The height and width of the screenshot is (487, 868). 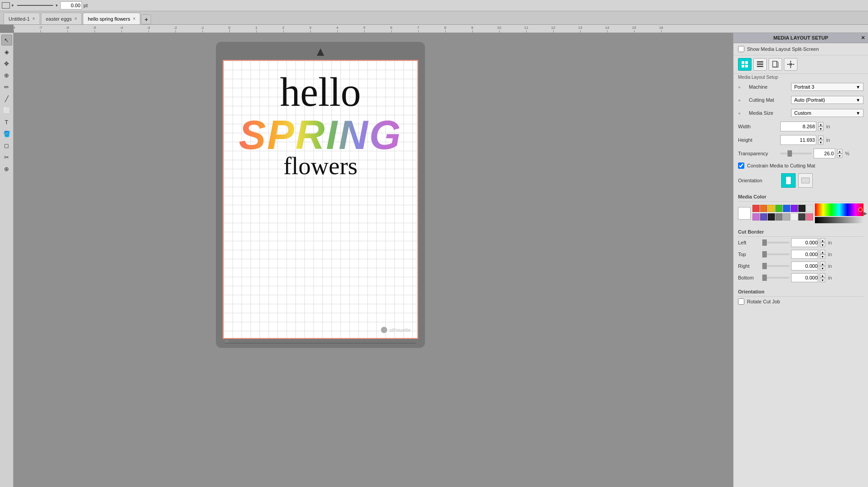 What do you see at coordinates (828, 87) in the screenshot?
I see `machine-dropdown: Portrait 3 ▼` at bounding box center [828, 87].